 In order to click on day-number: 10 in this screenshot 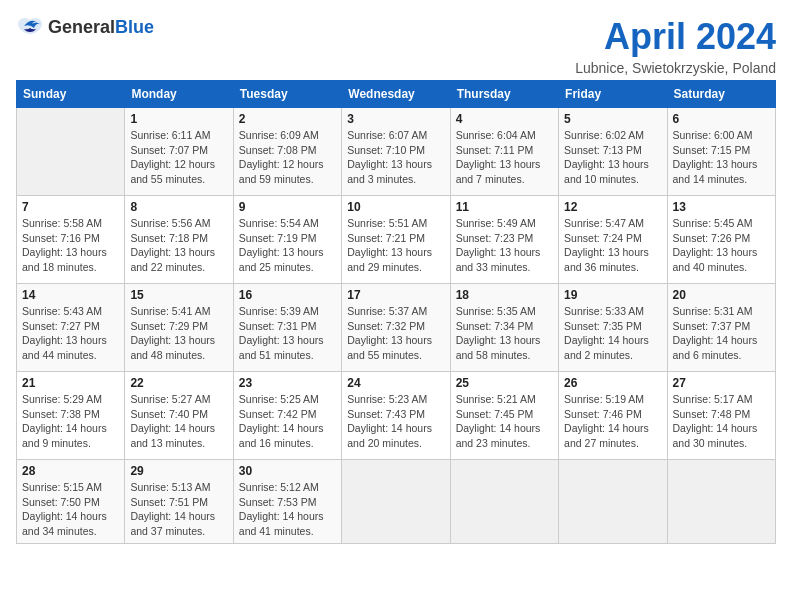, I will do `click(396, 207)`.